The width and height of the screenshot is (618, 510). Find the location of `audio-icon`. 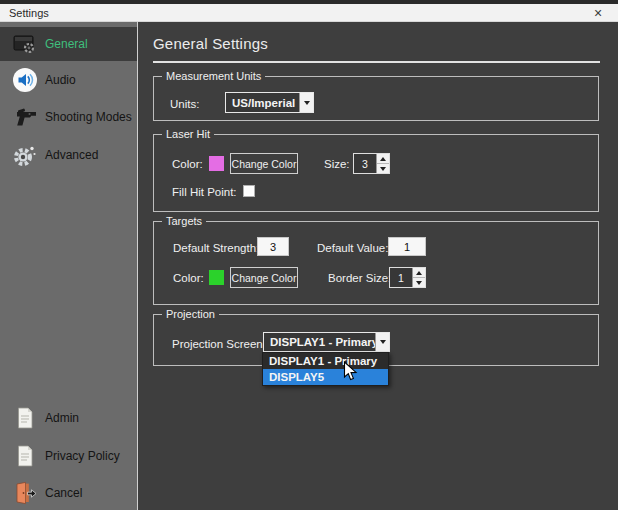

audio-icon is located at coordinates (25, 80).